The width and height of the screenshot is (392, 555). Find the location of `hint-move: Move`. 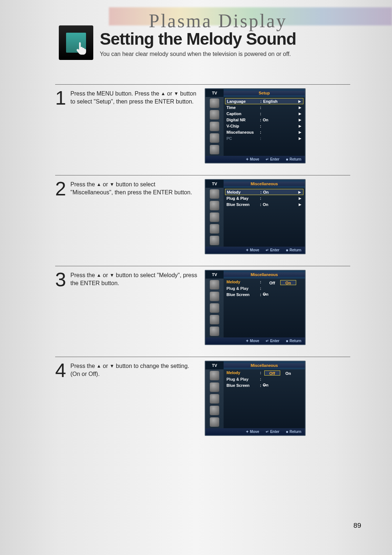

hint-move: Move is located at coordinates (253, 432).